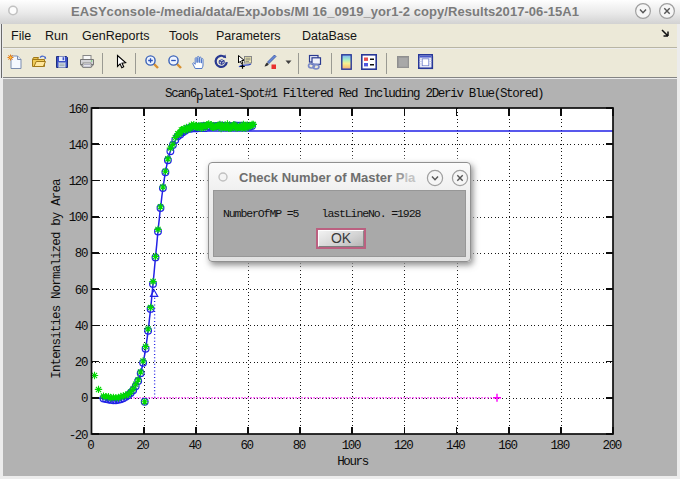 Image resolution: width=680 pixels, height=479 pixels. Describe the element at coordinates (354, 96) in the screenshot. I see `svg-text:Scan6plate1-Spot#1 Filtered Re: Scan6plate1-Spot#1 Filtered Red Includin…` at that location.